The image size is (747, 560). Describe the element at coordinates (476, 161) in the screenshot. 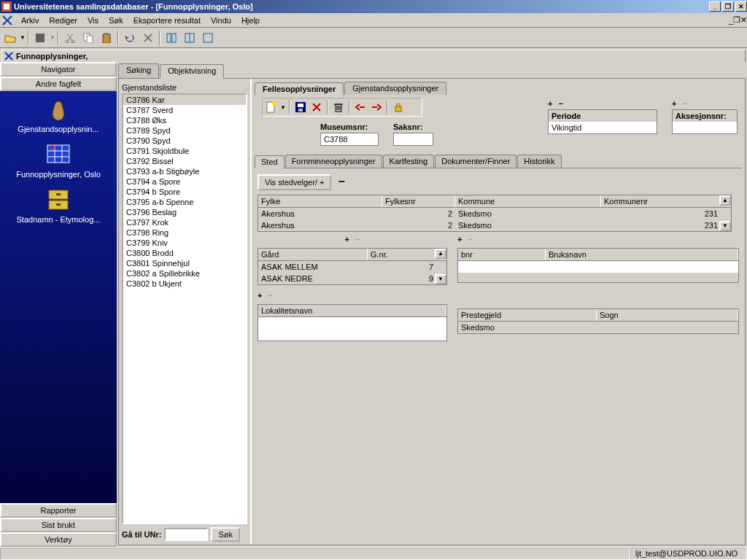

I see `tab-dokumenter: Dokumenter/Finner` at that location.